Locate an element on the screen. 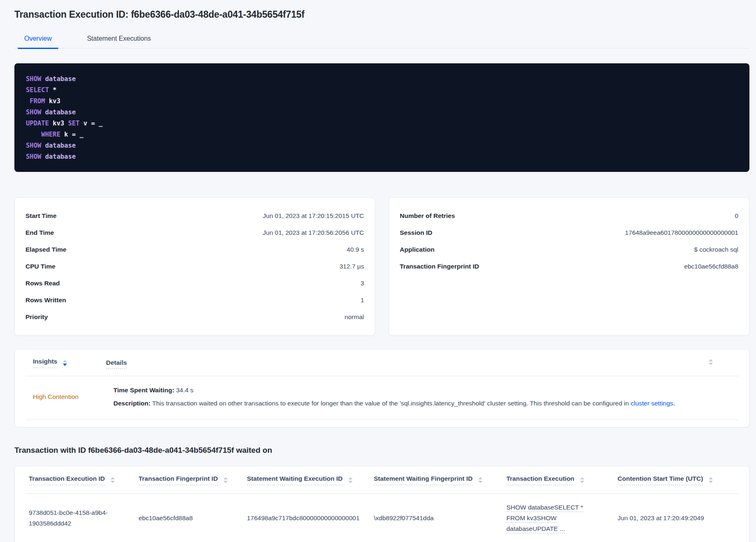 The height and width of the screenshot is (542, 756). application-row: Application $ cockroach sql is located at coordinates (569, 249).